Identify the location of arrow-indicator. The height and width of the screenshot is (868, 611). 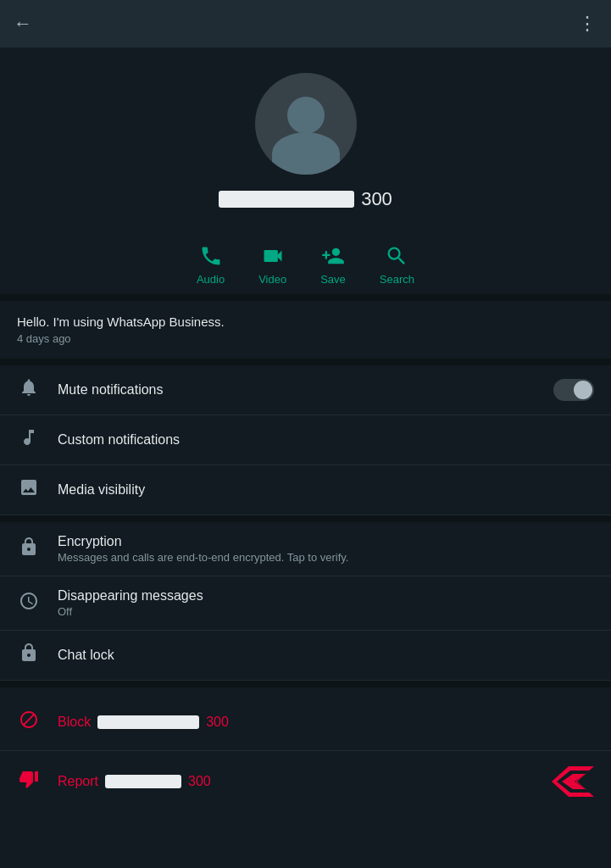
(573, 782).